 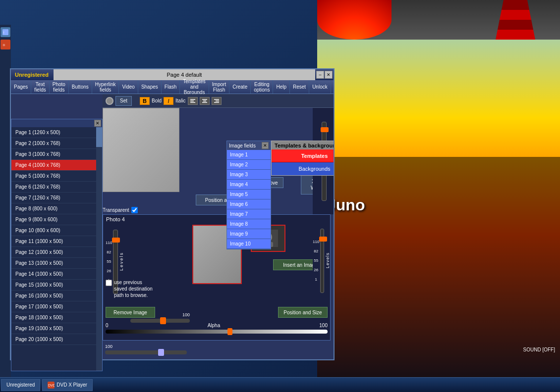 I want to click on bottom-slider-numbers: 100, so click(x=146, y=346).